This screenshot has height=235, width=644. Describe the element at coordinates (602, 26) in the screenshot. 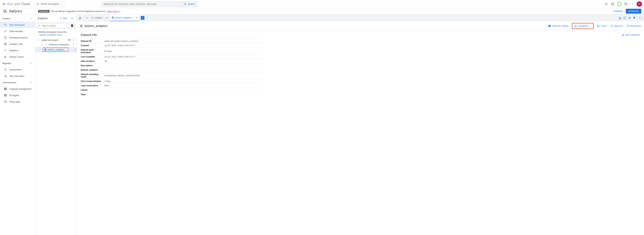

I see `copy-button: COPY` at that location.